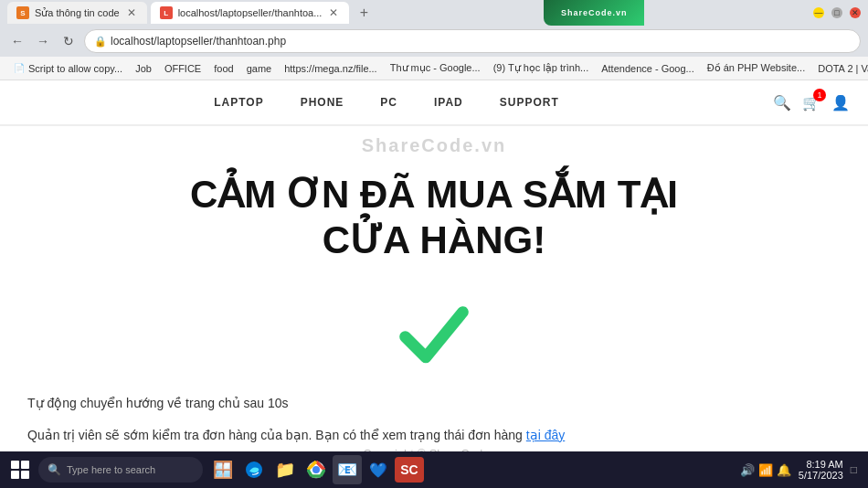  What do you see at coordinates (530, 102) in the screenshot?
I see `nav-support: SUPPORT` at bounding box center [530, 102].